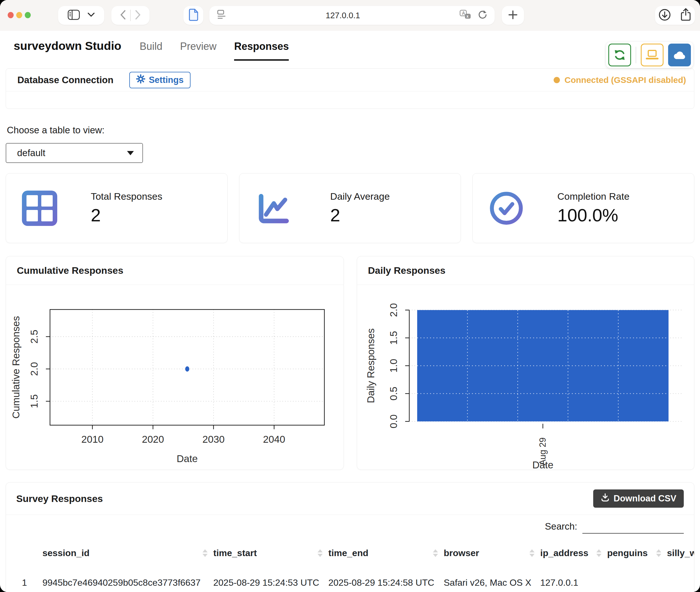  I want to click on zoom-window-button, so click(28, 15).